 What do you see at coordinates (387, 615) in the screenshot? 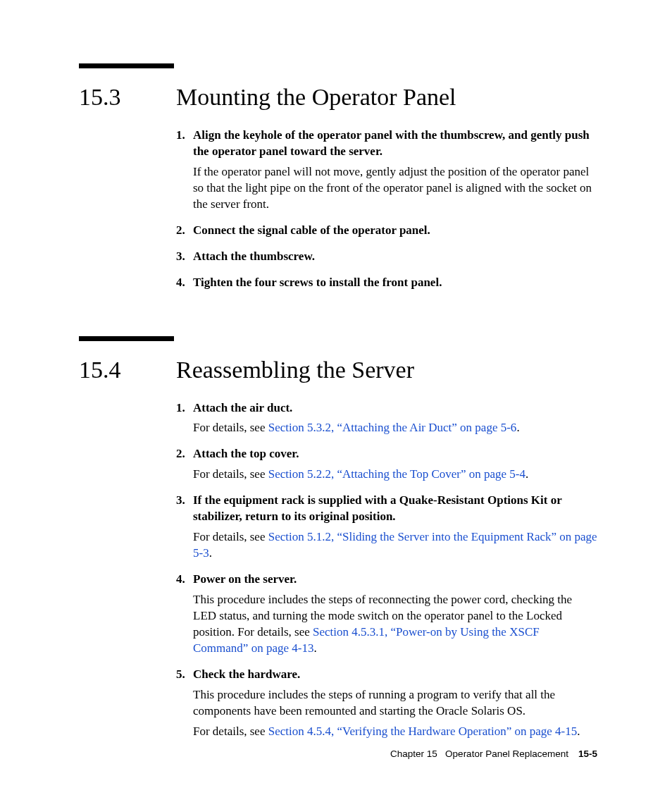
I see `step: 4. Power on the server. This procedure i…` at bounding box center [387, 615].